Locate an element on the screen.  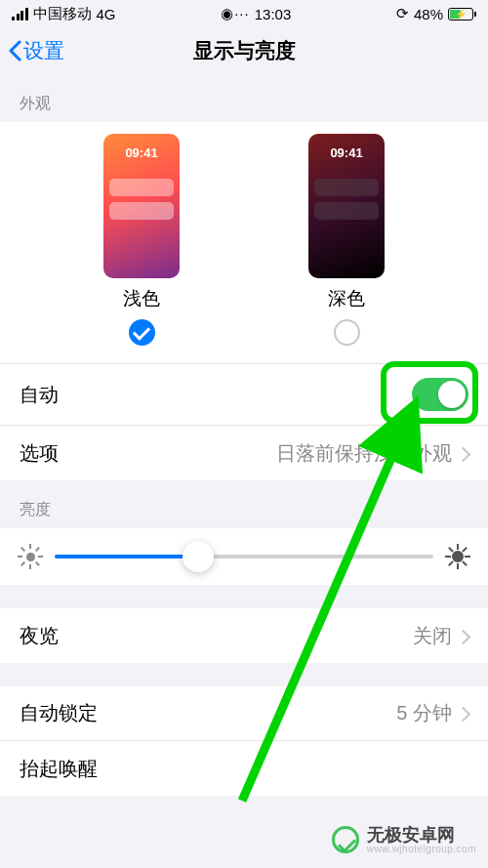
night-shift-value: 关闭 is located at coordinates (432, 637).